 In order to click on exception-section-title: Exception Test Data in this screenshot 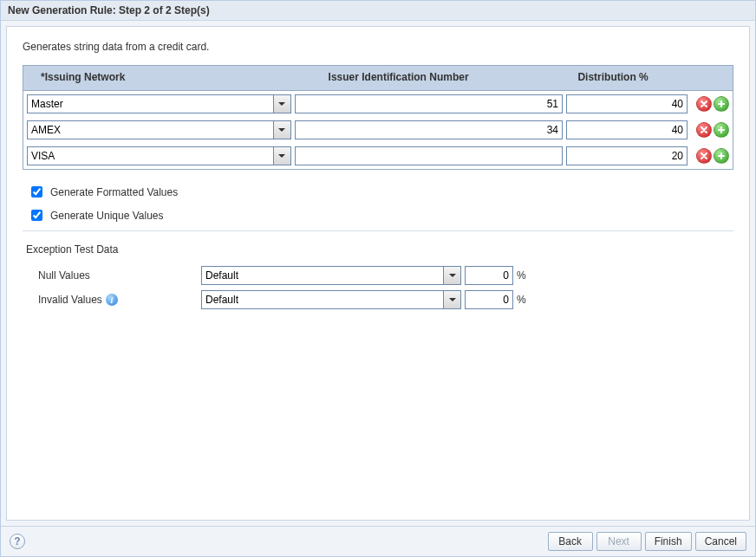, I will do `click(380, 249)`.